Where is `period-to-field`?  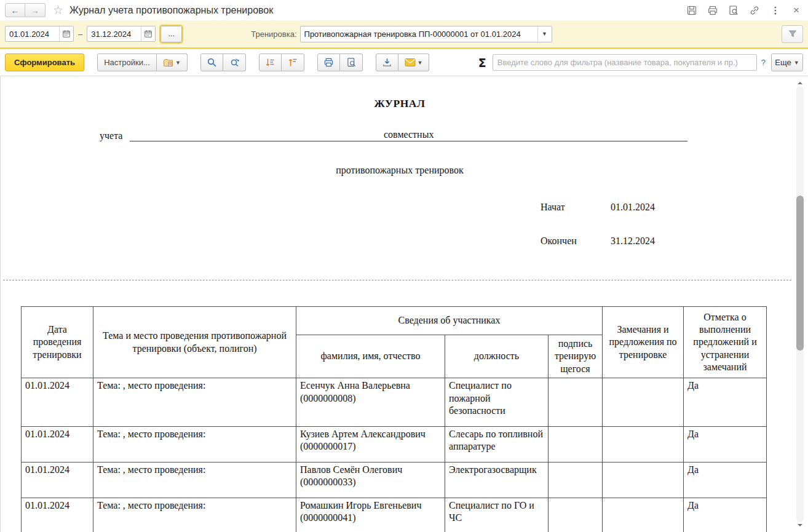
period-to-field is located at coordinates (121, 34).